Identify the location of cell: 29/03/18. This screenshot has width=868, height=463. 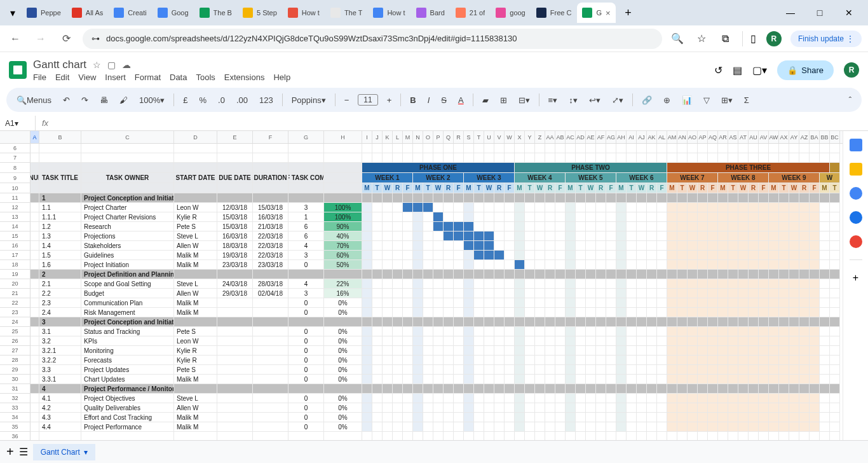
(235, 294).